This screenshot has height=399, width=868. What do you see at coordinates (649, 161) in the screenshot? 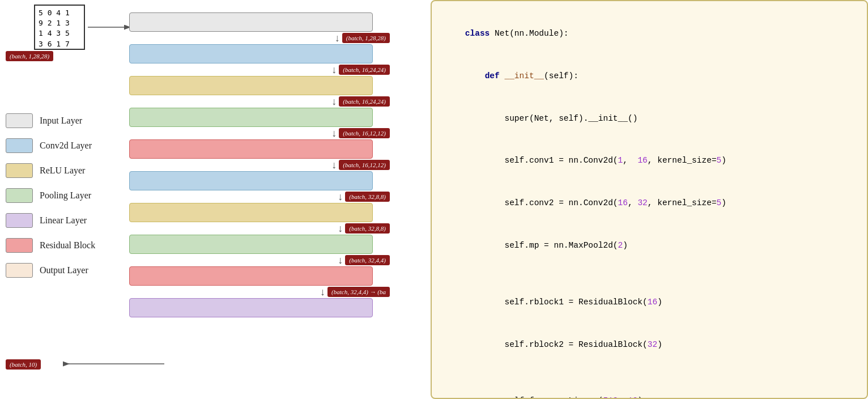
I see `code-line-4: self.conv1 = nn.Conv2d(1, 16, kernel_siz…` at bounding box center [649, 161].